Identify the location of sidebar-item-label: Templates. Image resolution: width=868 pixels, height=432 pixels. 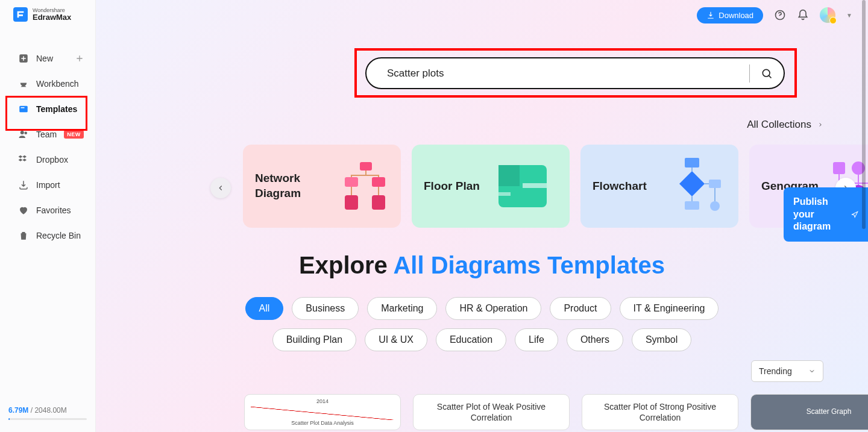
(57, 109).